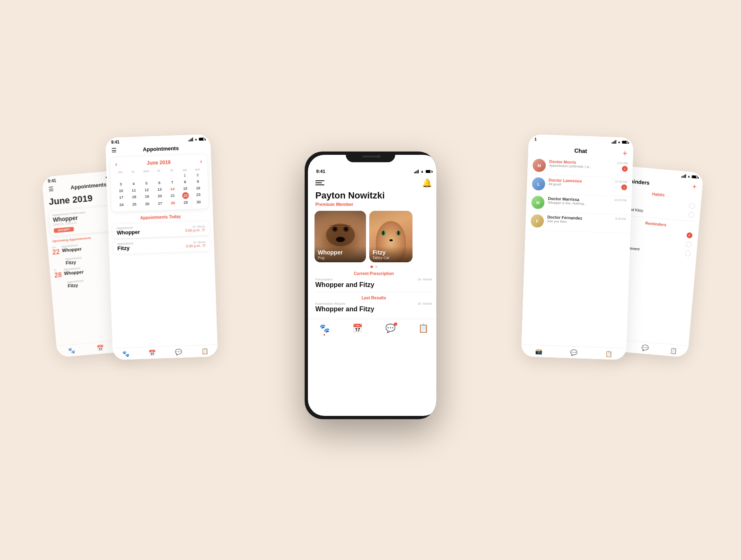 The width and height of the screenshot is (741, 560). What do you see at coordinates (115, 142) in the screenshot?
I see `status-time-lf: 9:41` at bounding box center [115, 142].